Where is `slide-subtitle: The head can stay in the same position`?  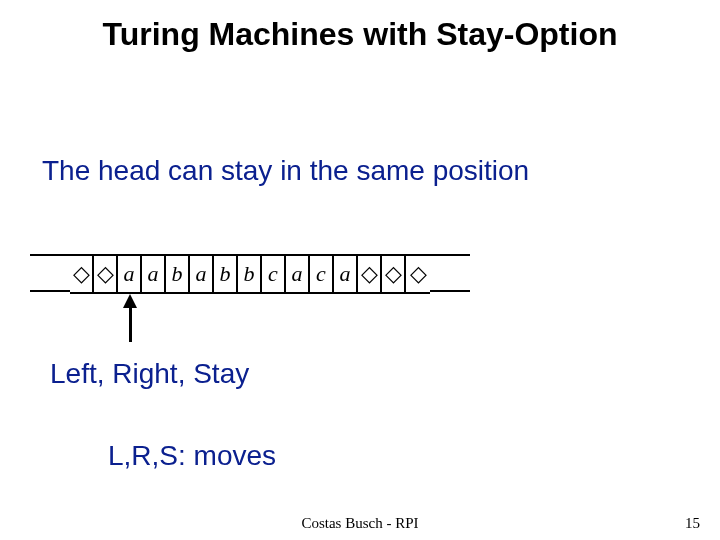 slide-subtitle: The head can stay in the same position is located at coordinates (286, 171).